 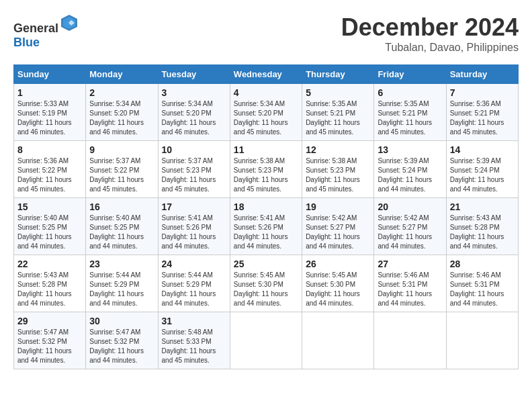 I want to click on logo: General Blue, so click(x=46, y=32).